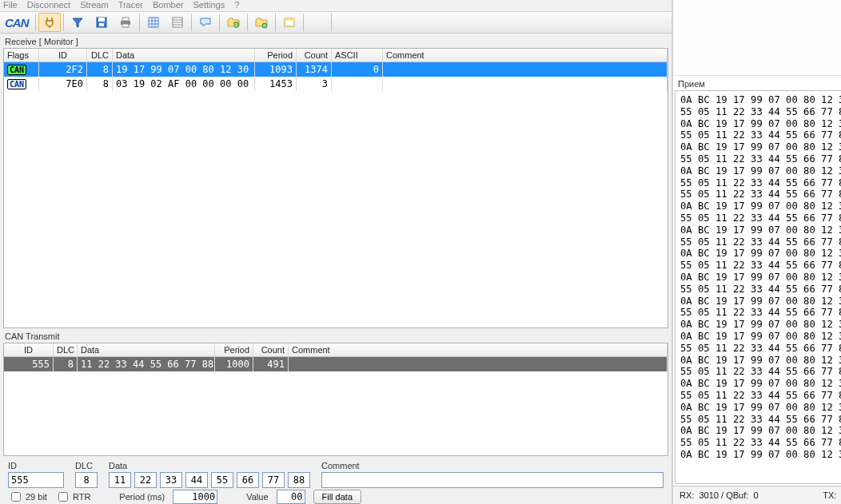  What do you see at coordinates (49, 5) in the screenshot?
I see `menu-disconnect: Disconnect` at bounding box center [49, 5].